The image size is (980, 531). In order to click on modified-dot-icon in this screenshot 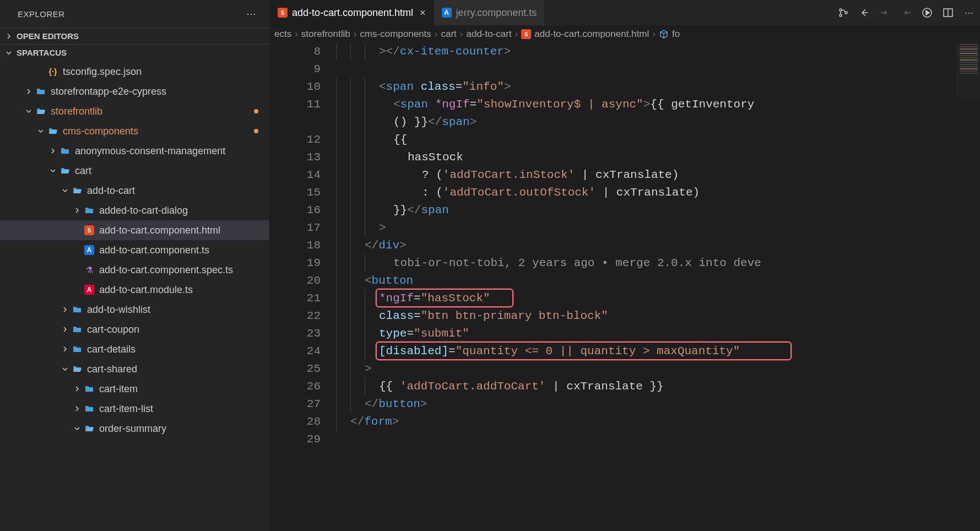, I will do `click(256, 111)`.